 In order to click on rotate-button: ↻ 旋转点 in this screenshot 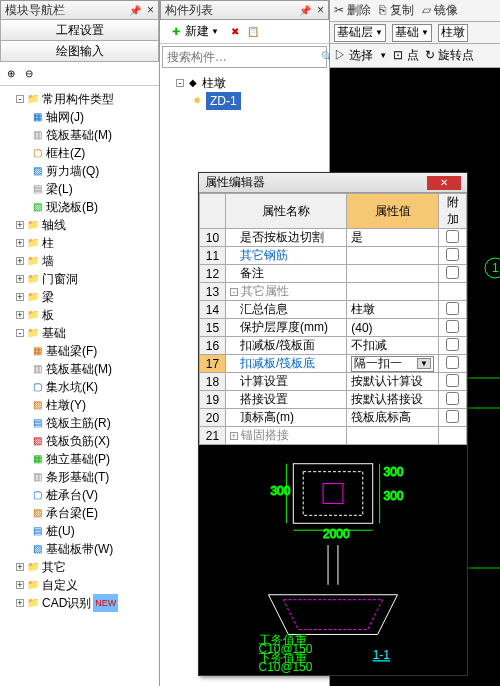, I will do `click(450, 56)`.